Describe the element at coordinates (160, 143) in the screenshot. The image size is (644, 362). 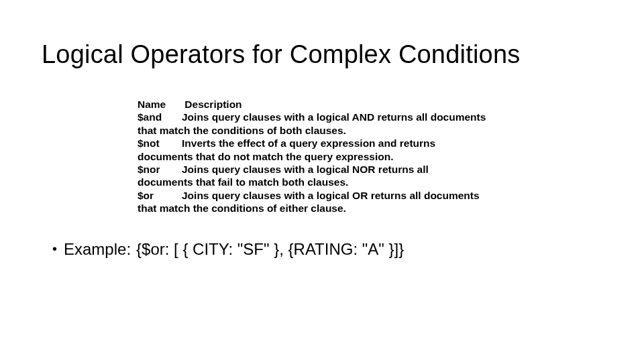
I see `op-name: $not` at that location.